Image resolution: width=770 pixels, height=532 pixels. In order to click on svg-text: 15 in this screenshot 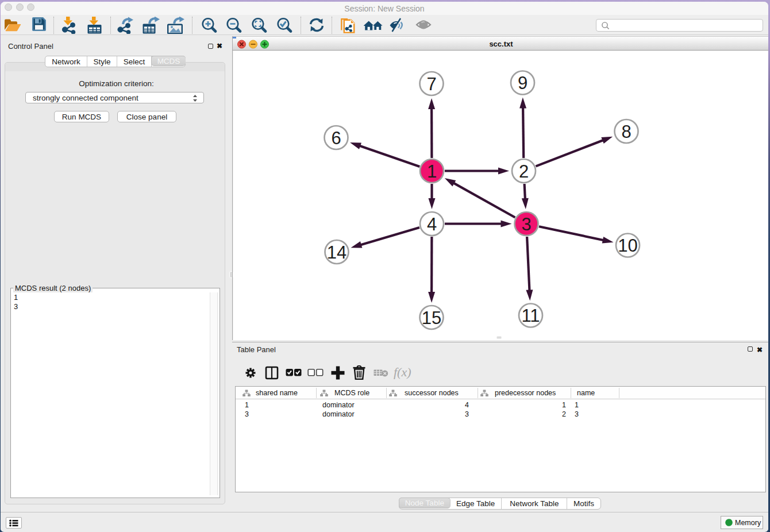, I will do `click(432, 318)`.